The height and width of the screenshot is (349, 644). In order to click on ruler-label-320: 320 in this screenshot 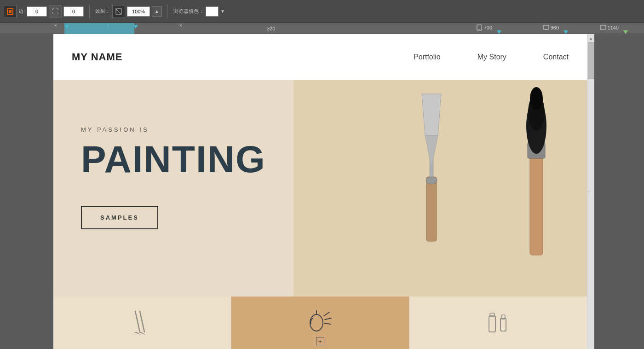, I will do `click(271, 29)`.